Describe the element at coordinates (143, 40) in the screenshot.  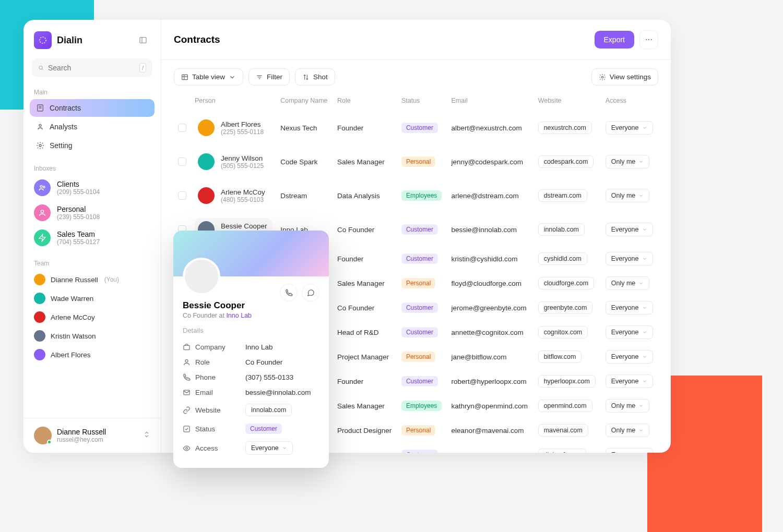
I see `collapse-sidebar-button` at that location.